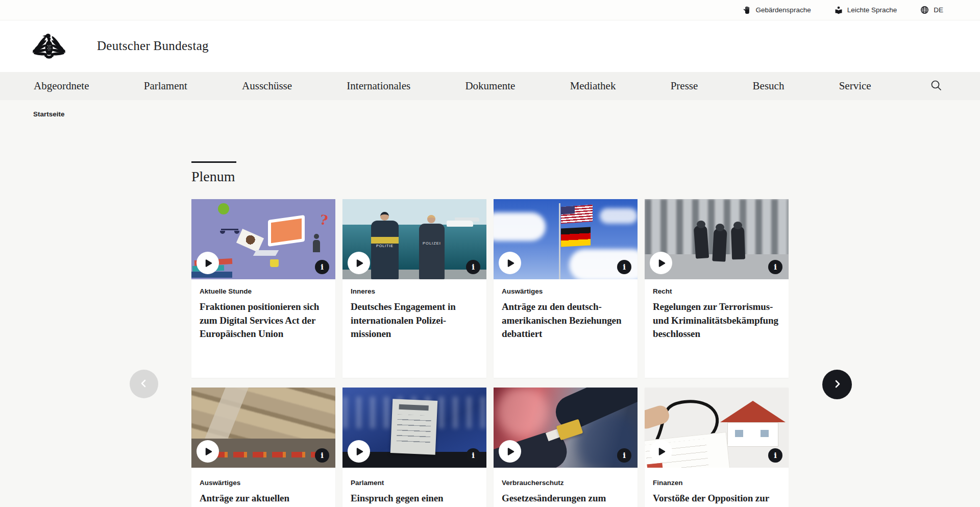  Describe the element at coordinates (717, 483) in the screenshot. I see `card-kicker: Finanzen` at that location.